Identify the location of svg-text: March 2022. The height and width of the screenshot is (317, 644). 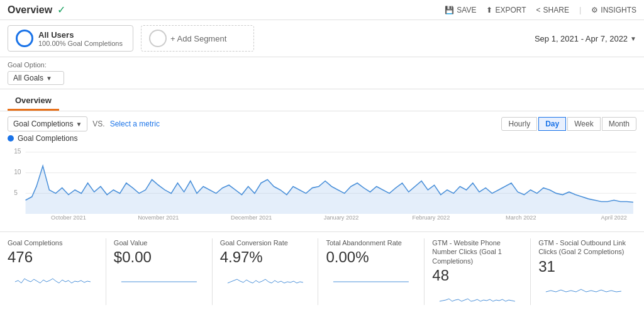
(521, 218).